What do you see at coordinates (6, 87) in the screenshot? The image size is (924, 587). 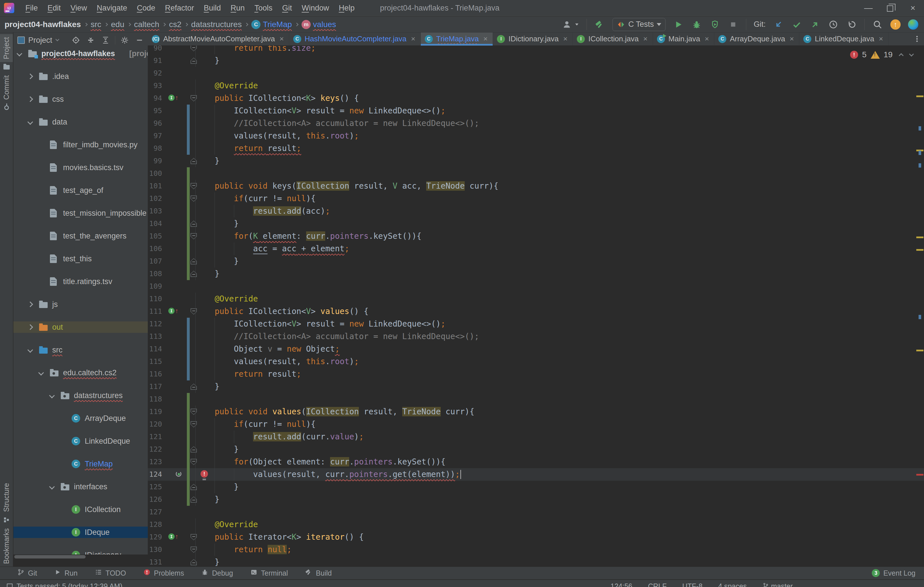 I see `tool-stripe-commit: Commit` at bounding box center [6, 87].